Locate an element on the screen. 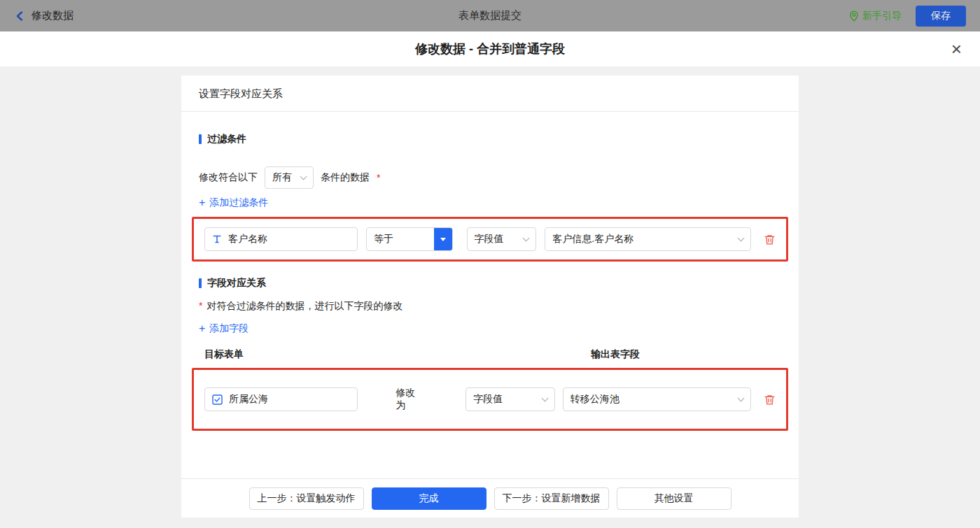  filter-annotation-box: 客户名称 等于 字段值 客户信息.客 is located at coordinates (490, 239).